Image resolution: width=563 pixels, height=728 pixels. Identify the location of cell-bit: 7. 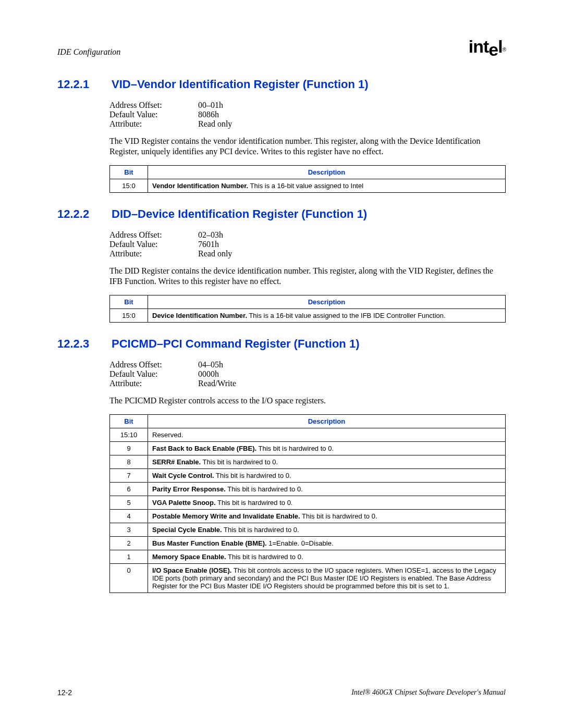
(129, 476).